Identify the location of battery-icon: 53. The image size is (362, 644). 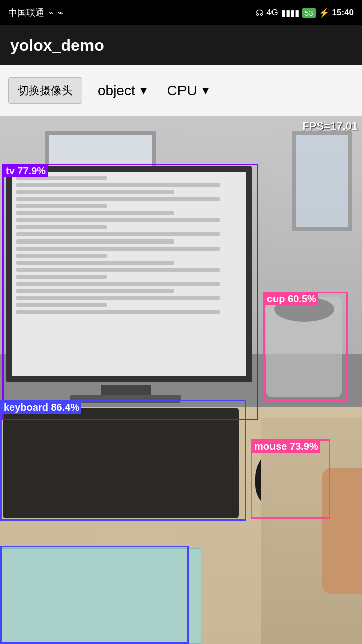
(309, 13).